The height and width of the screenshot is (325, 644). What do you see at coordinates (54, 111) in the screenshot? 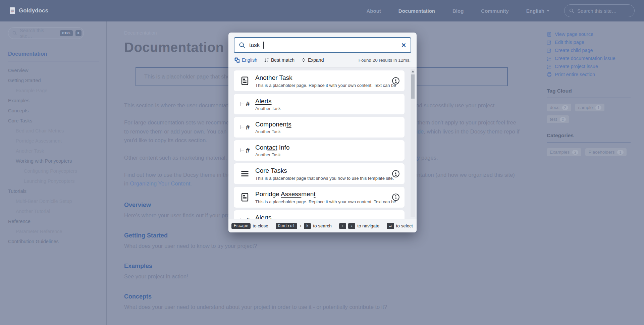
I see `sidebar-item: Concepts` at bounding box center [54, 111].